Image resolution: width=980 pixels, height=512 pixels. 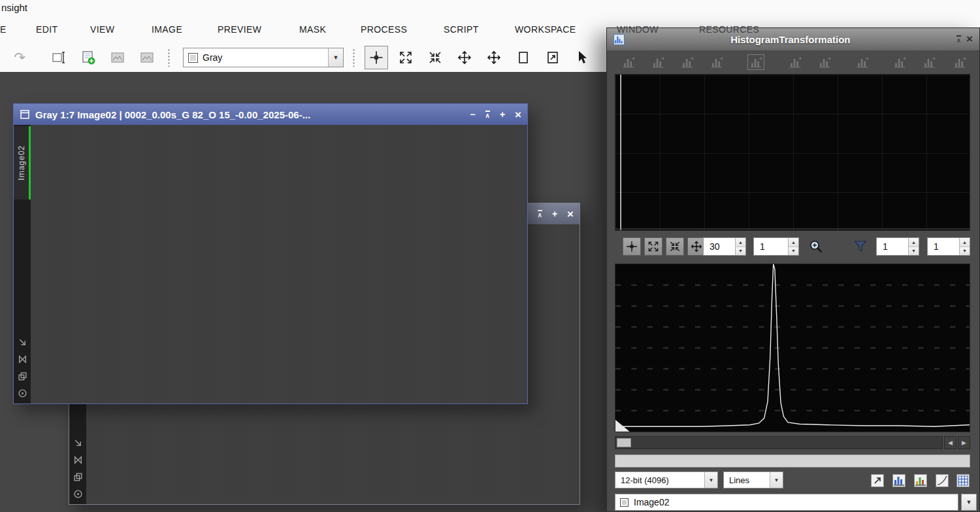 I want to click on mode-pointer-button, so click(x=582, y=58).